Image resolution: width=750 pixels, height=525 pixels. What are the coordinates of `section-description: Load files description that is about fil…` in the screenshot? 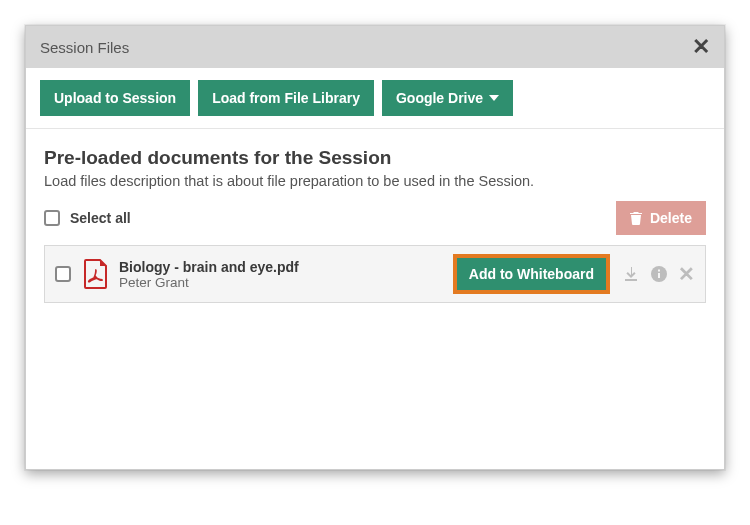 It's located at (375, 181).